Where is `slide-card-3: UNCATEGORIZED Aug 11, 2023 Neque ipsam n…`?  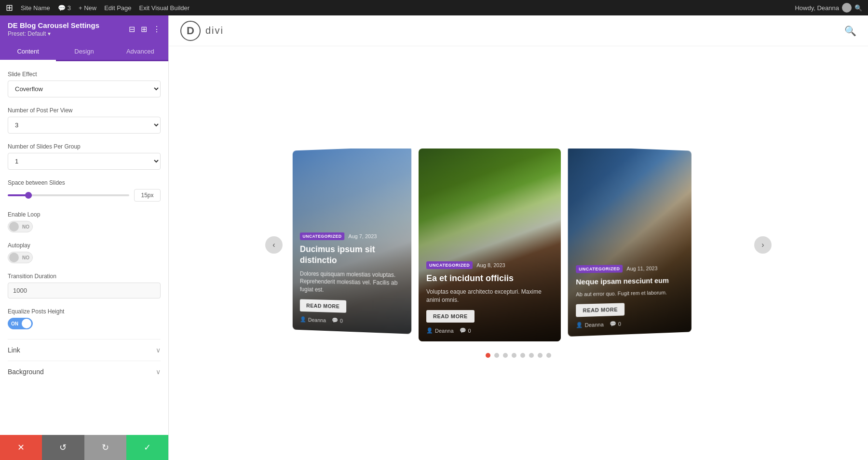
slide-card-3: UNCATEGORIZED Aug 11, 2023 Neque ipsam n… is located at coordinates (630, 243).